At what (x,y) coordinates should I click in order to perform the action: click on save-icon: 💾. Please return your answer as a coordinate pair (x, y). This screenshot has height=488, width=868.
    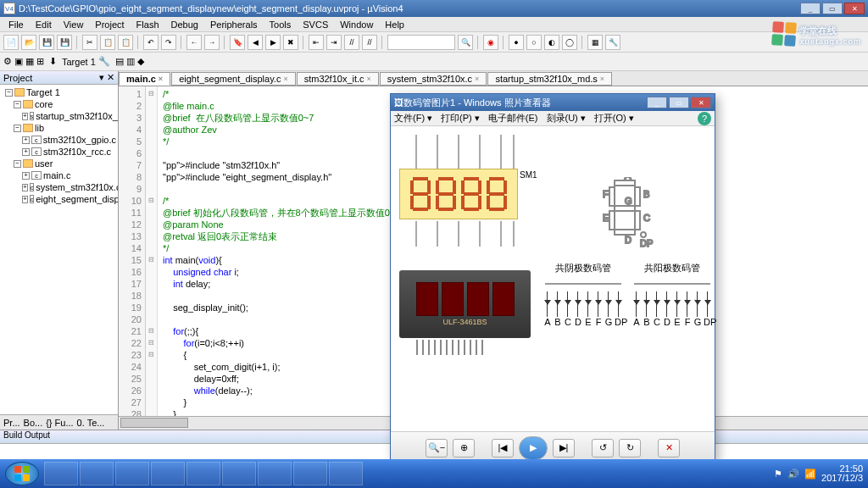
    Looking at the image, I should click on (47, 42).